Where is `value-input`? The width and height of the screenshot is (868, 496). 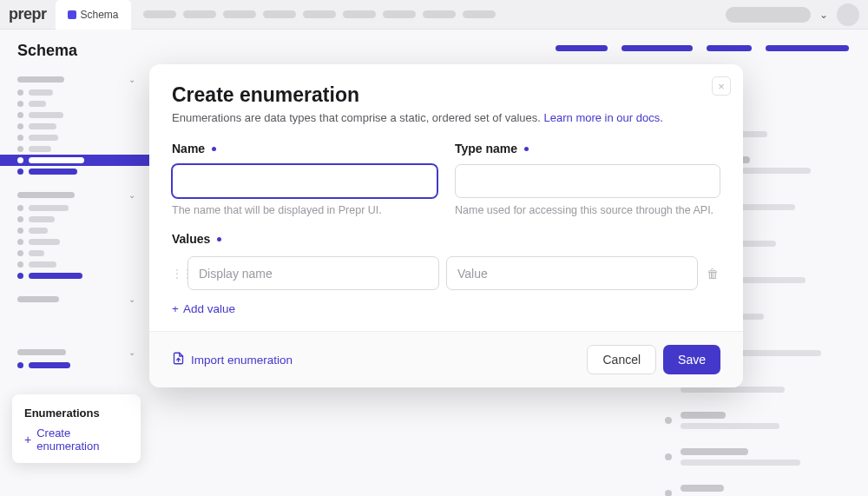
value-input is located at coordinates (572, 273).